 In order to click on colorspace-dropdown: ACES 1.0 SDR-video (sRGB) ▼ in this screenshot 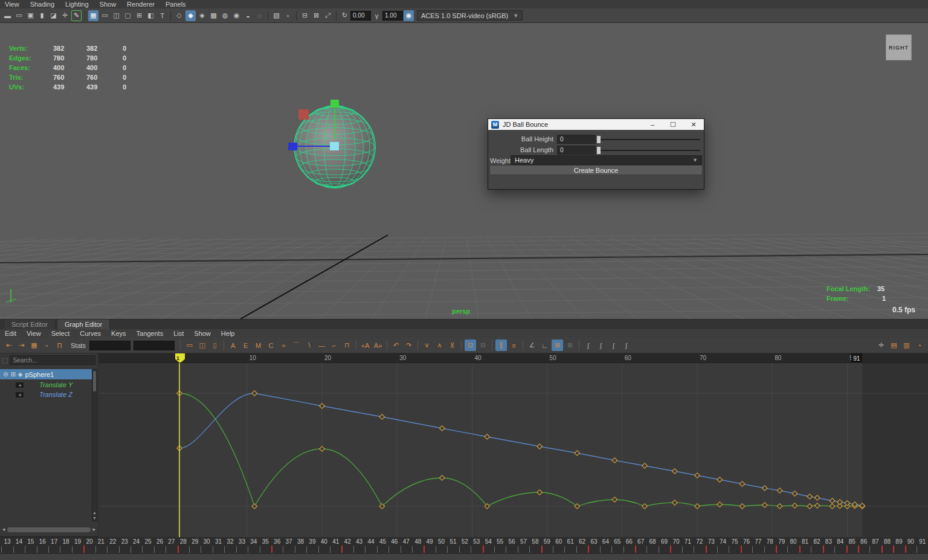, I will do `click(470, 16)`.